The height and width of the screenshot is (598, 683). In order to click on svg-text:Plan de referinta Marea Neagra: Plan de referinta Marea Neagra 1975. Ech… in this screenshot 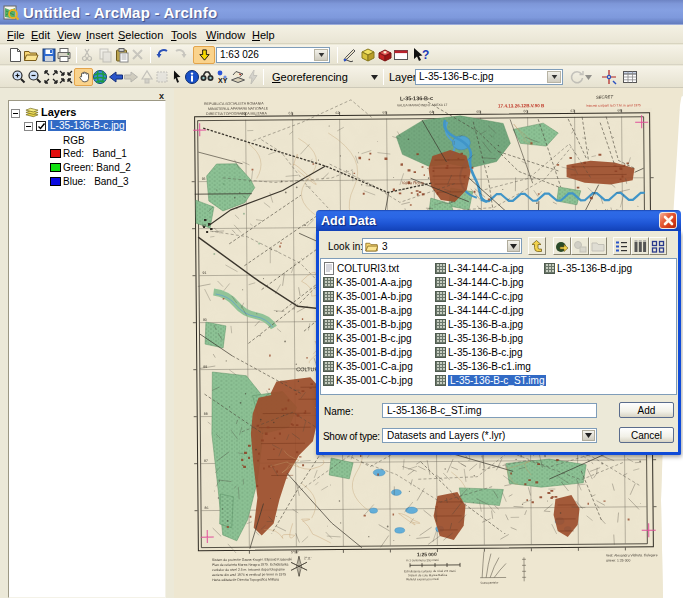, I will do `click(250, 564)`.